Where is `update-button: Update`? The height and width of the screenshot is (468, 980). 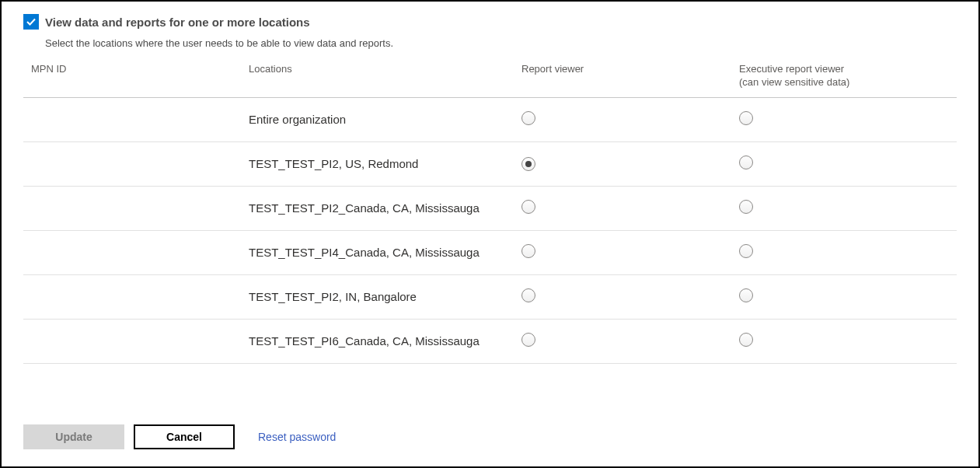 update-button: Update is located at coordinates (74, 437).